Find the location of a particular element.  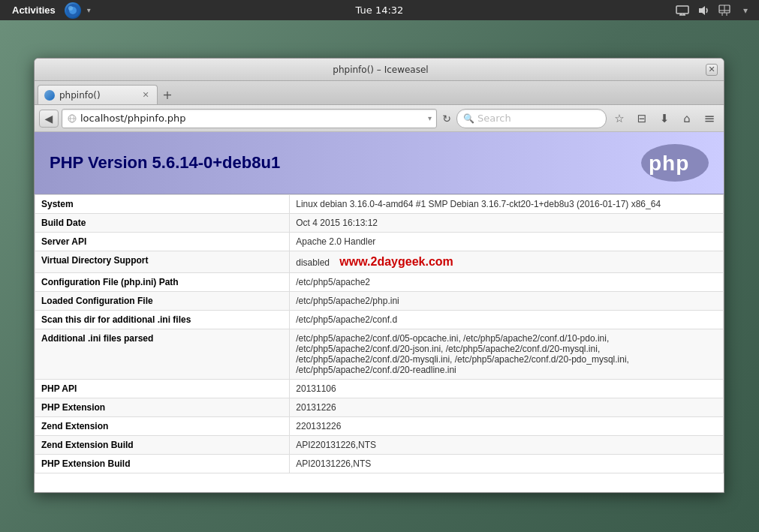

volume-icon is located at coordinates (703, 11).